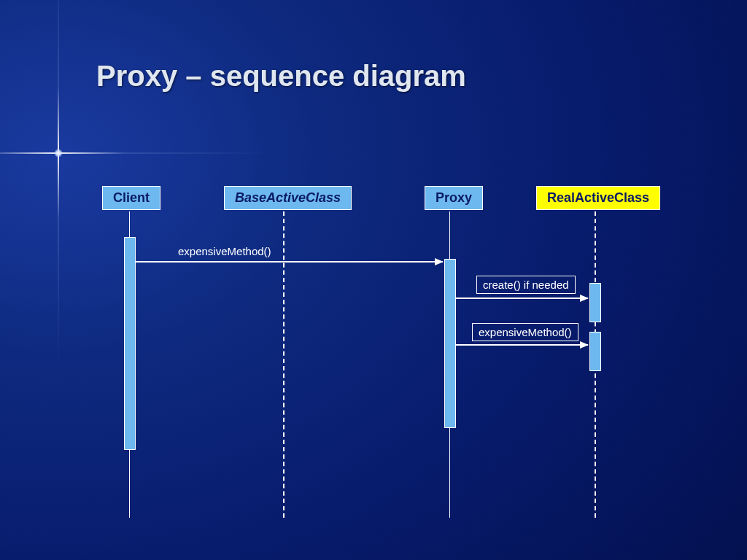  What do you see at coordinates (522, 345) in the screenshot?
I see `arrow-proxy-real-expensive` at bounding box center [522, 345].